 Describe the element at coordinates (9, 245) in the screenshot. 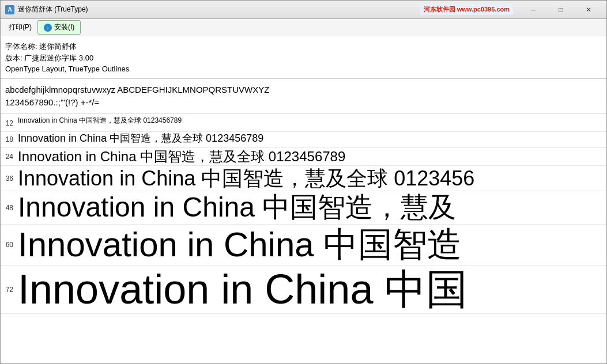

I see `font-size-label: 60` at that location.